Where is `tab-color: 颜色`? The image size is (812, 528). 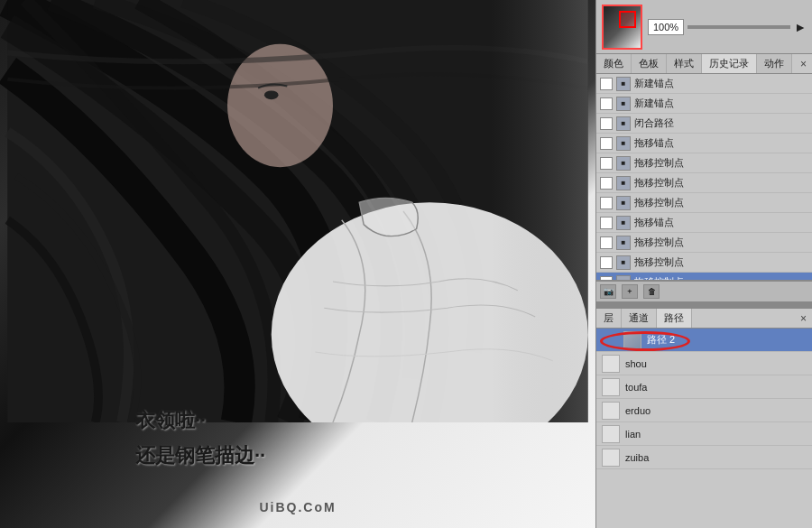
tab-color: 颜色 is located at coordinates (614, 63).